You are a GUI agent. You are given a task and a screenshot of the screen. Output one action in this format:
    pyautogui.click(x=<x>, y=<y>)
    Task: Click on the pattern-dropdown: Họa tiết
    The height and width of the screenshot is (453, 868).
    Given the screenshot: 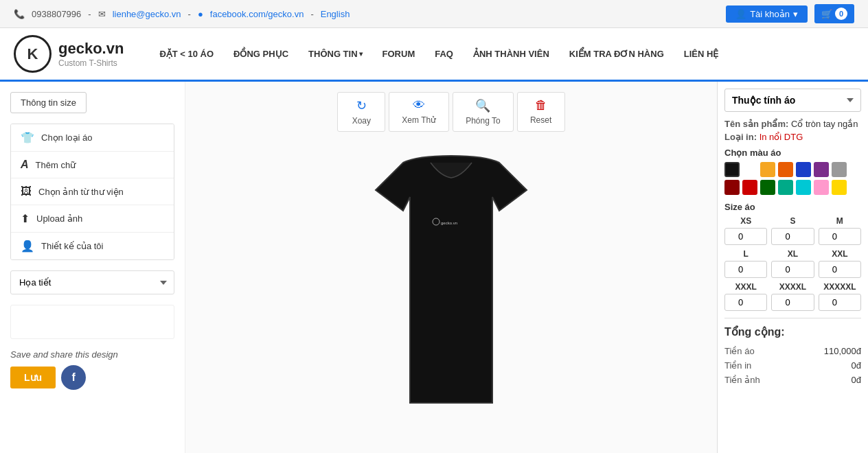 What is the action you would take?
    pyautogui.click(x=92, y=283)
    